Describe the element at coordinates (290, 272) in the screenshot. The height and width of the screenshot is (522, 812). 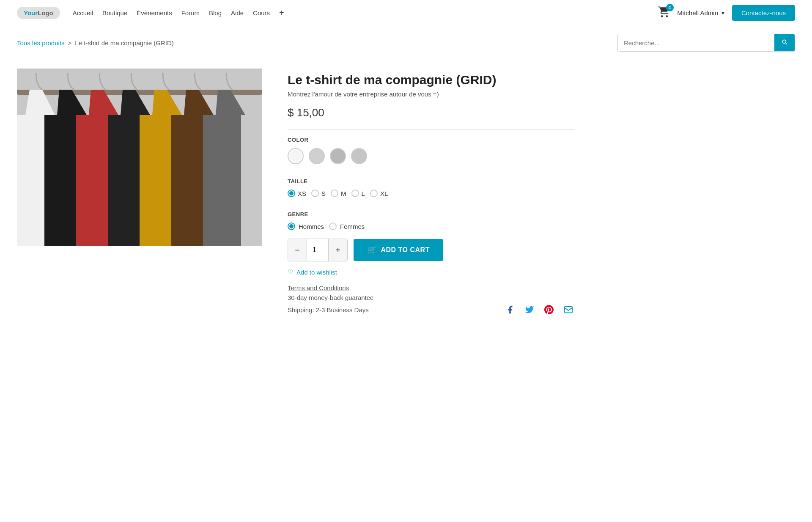
I see `heart-icon: ♡` at that location.